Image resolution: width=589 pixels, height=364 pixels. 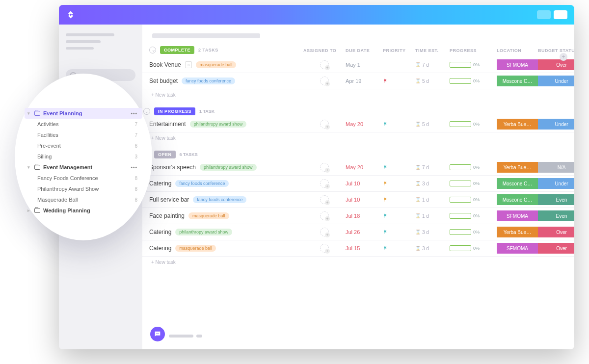 What do you see at coordinates (432, 51) in the screenshot?
I see `col-est: TIME EST.` at bounding box center [432, 51].